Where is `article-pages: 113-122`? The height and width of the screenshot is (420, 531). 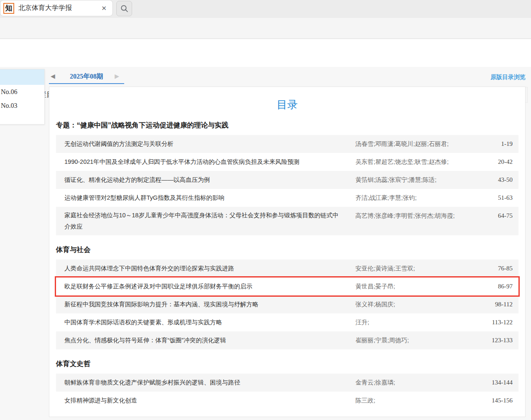 article-pages: 113-122 is located at coordinates (495, 323).